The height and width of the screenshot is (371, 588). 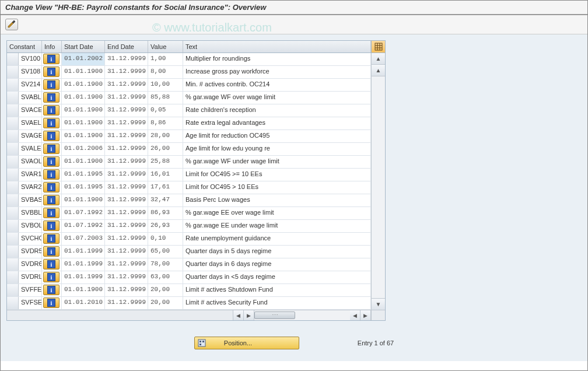 I want to click on cell-text: Limit for OC495 > 10 EEs, so click(x=277, y=188).